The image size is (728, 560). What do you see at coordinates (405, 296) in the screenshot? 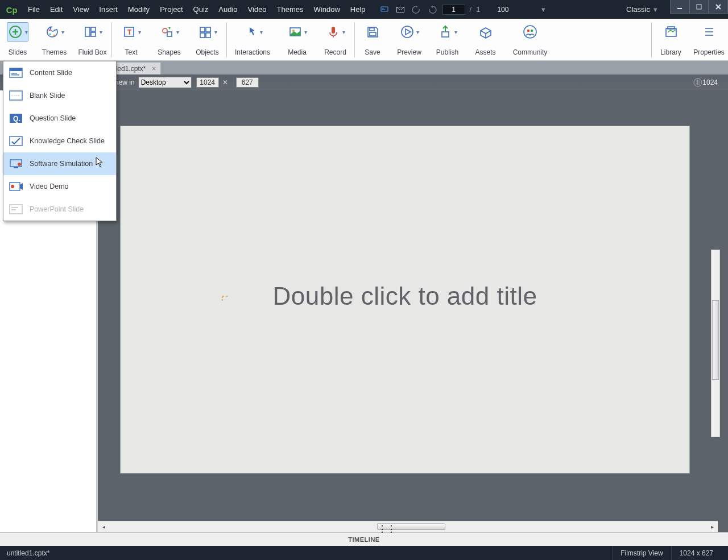
I see `title-placeholder: Double click to add title` at bounding box center [405, 296].